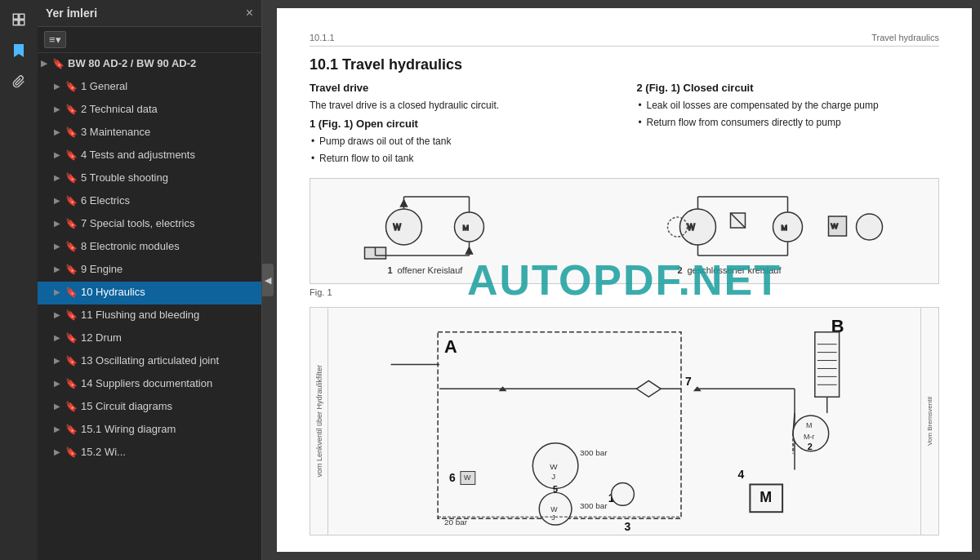  I want to click on tree-item-14: ▶ 🔖 14 Suppliers documentation, so click(149, 384).